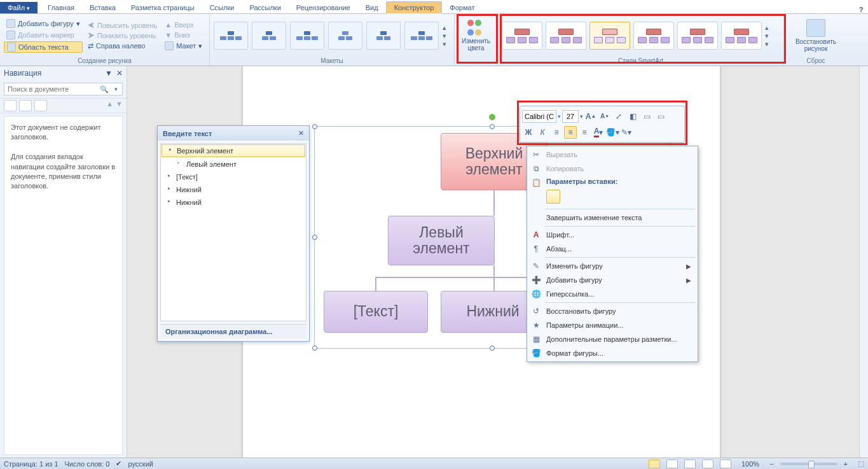 The height and width of the screenshot is (469, 868). Describe the element at coordinates (553, 197) in the screenshot. I see `paste-keep-source-icon` at that location.